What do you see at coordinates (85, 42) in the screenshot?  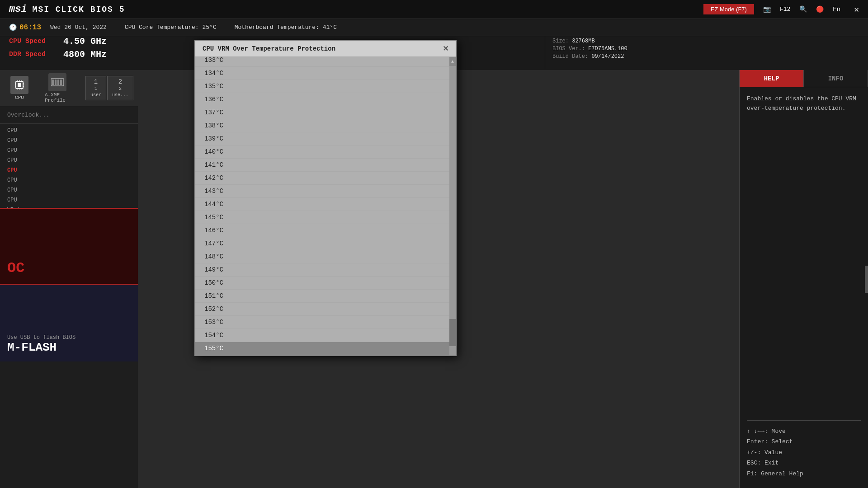 I see `cpu-speed-value: 4.50 GHz` at bounding box center [85, 42].